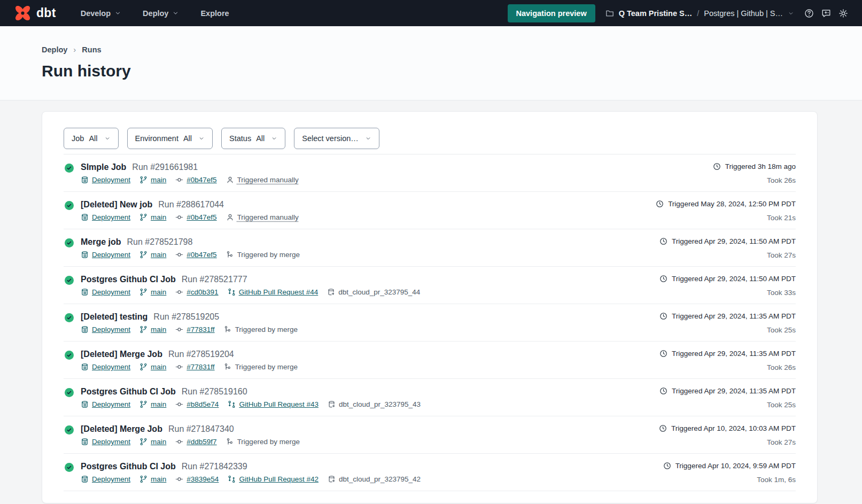  I want to click on job-name: Merge job, so click(101, 242).